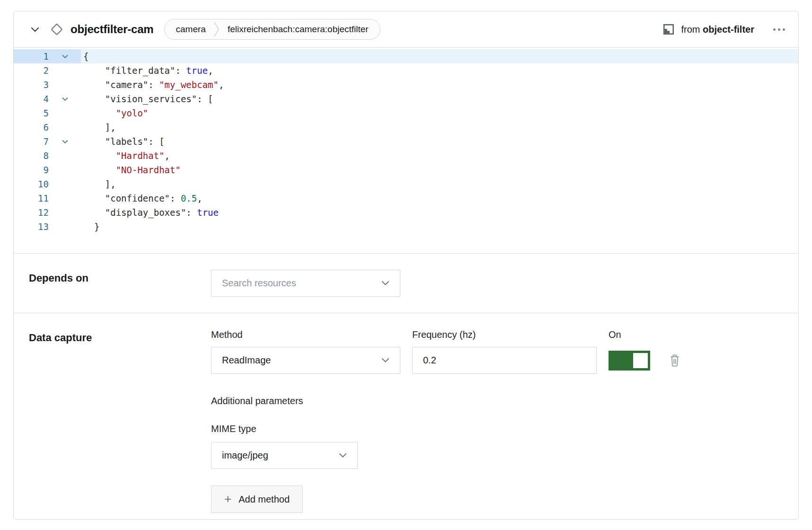 This screenshot has height=530, width=812. I want to click on line-number: 10, so click(31, 184).